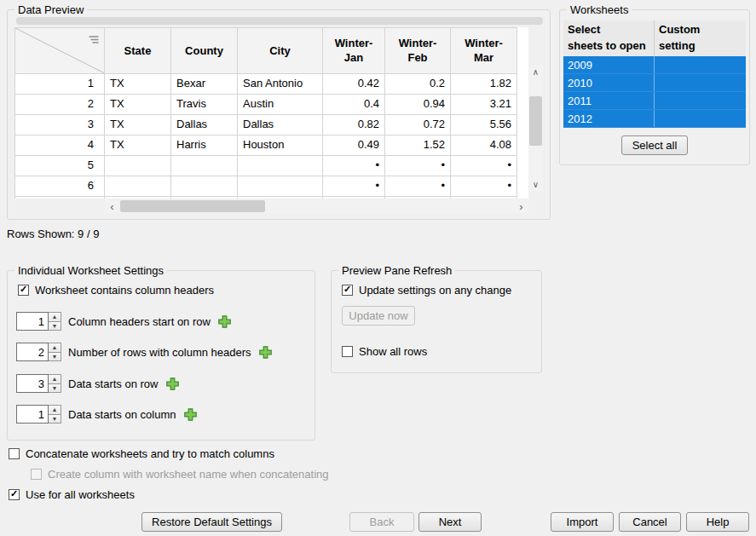 This screenshot has width=756, height=536. What do you see at coordinates (655, 65) in the screenshot?
I see `worksheet-row: 2009` at bounding box center [655, 65].